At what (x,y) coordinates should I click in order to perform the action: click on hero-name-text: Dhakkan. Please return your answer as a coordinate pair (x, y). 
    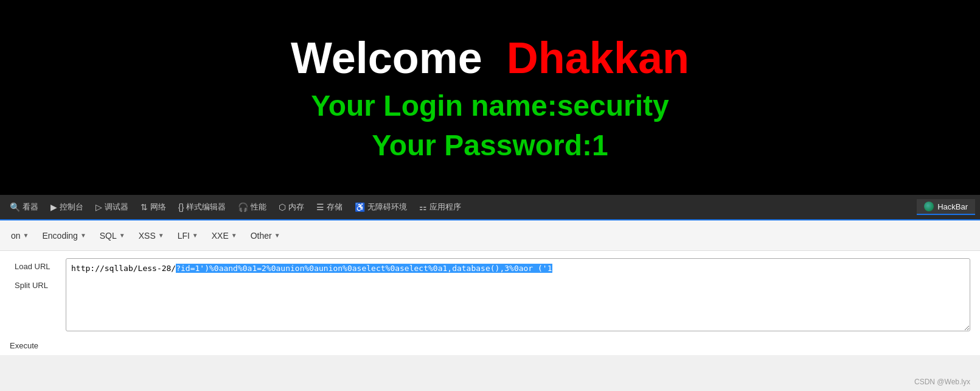
    Looking at the image, I should click on (598, 58).